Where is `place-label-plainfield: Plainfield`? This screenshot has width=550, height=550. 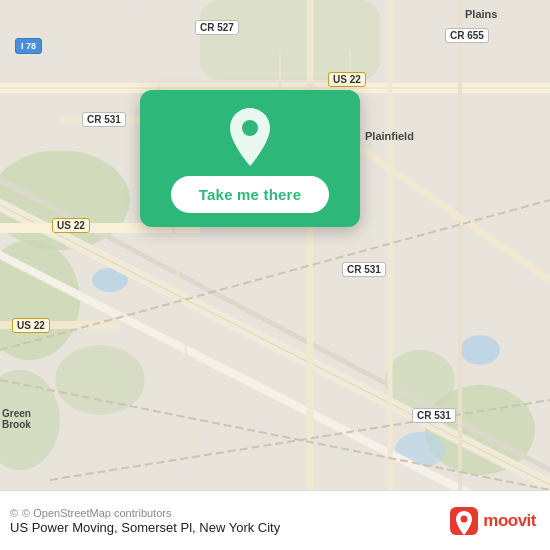 place-label-plainfield: Plainfield is located at coordinates (390, 136).